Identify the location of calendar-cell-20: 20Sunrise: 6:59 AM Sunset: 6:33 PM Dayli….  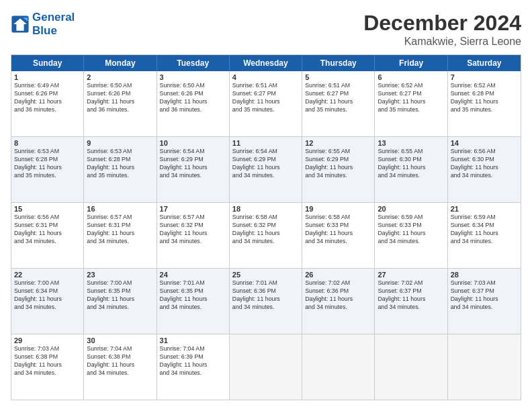
(411, 235).